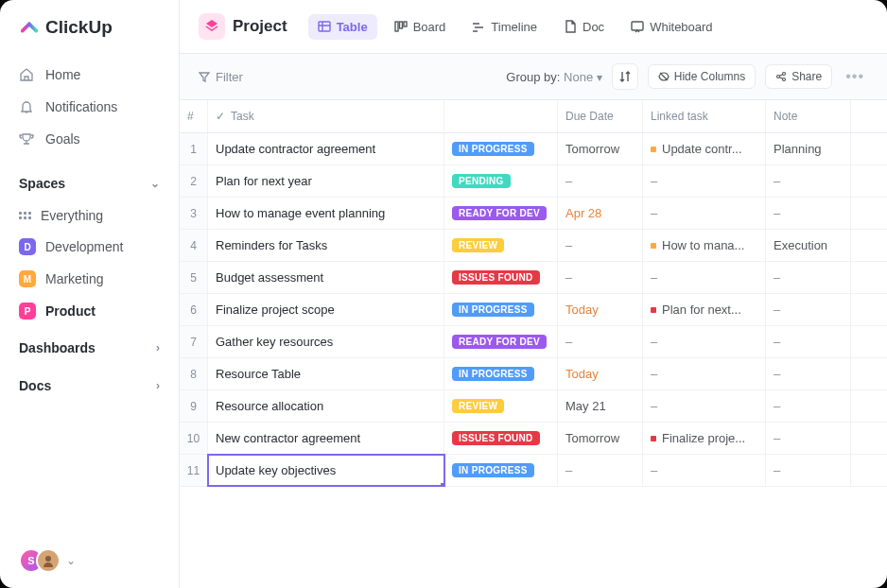  Describe the element at coordinates (702, 77) in the screenshot. I see `hide-columns-button: Hide Columns` at that location.